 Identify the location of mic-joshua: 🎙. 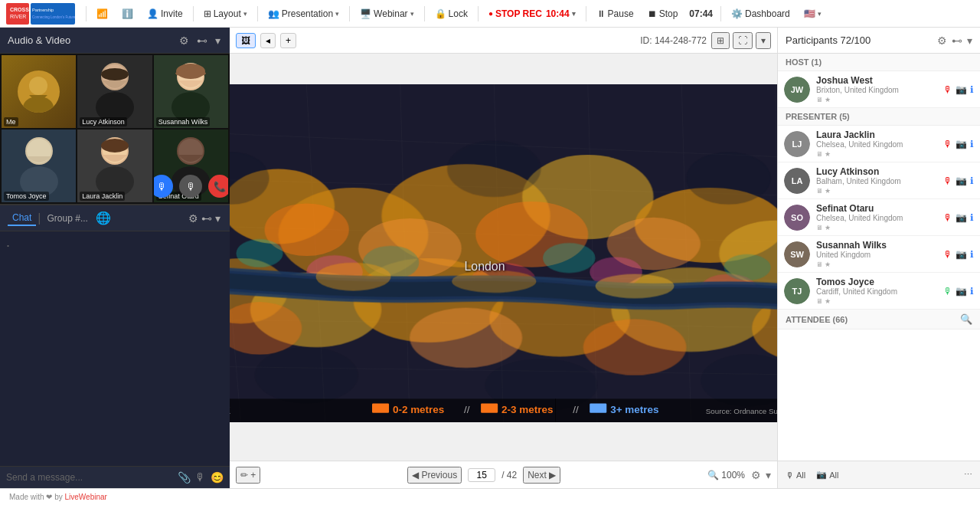
(948, 90).